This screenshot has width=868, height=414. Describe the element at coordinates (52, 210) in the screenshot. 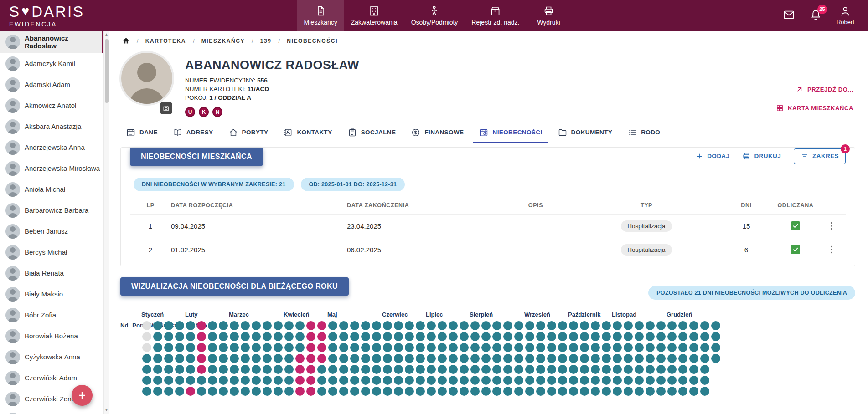

I see `resident-list-item: Barbarowicz Barbara` at that location.